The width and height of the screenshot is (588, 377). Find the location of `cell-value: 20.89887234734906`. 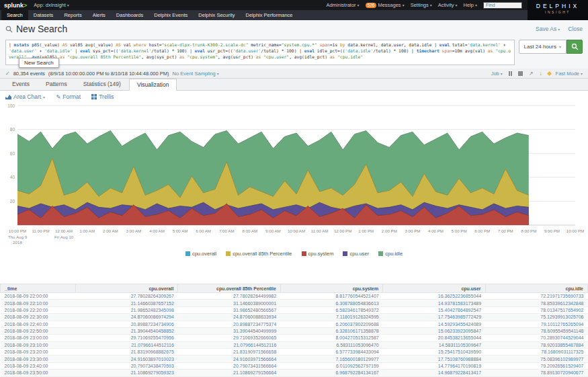

cell-value: 20.89887234734906 is located at coordinates (127, 324).